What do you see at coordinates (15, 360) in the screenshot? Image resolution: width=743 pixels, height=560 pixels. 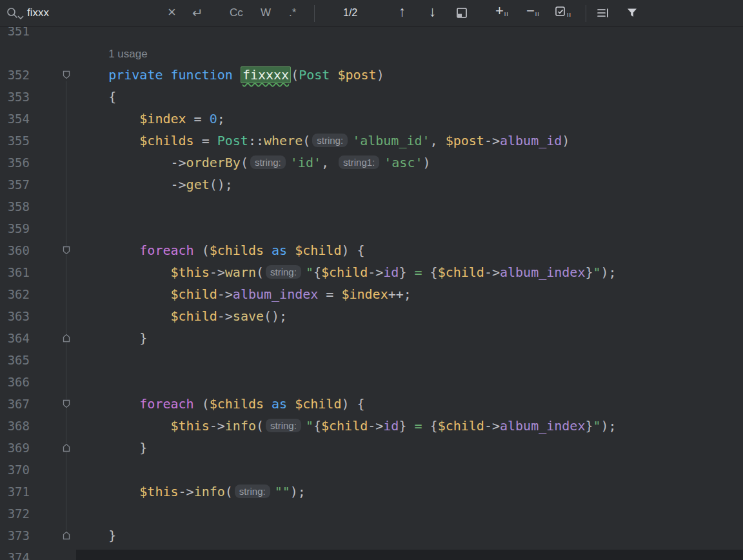 I see `line-number: 365` at bounding box center [15, 360].